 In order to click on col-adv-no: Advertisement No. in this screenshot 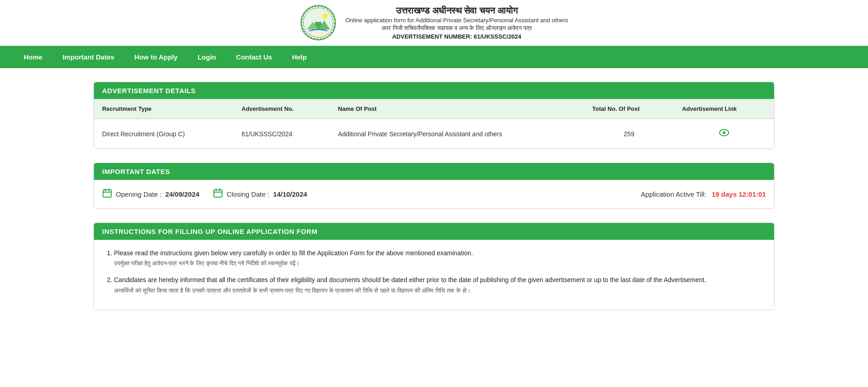, I will do `click(281, 109)`.